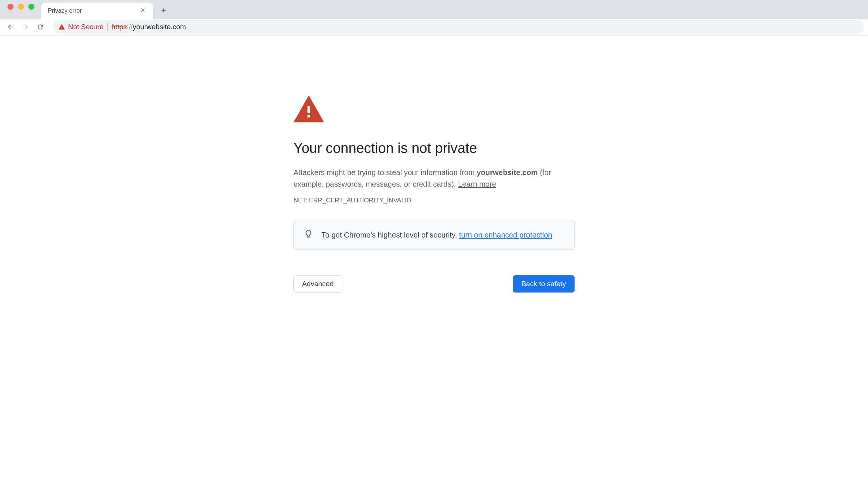 This screenshot has height=499, width=868. What do you see at coordinates (97, 10) in the screenshot?
I see `browser-tab: Privacy error` at bounding box center [97, 10].